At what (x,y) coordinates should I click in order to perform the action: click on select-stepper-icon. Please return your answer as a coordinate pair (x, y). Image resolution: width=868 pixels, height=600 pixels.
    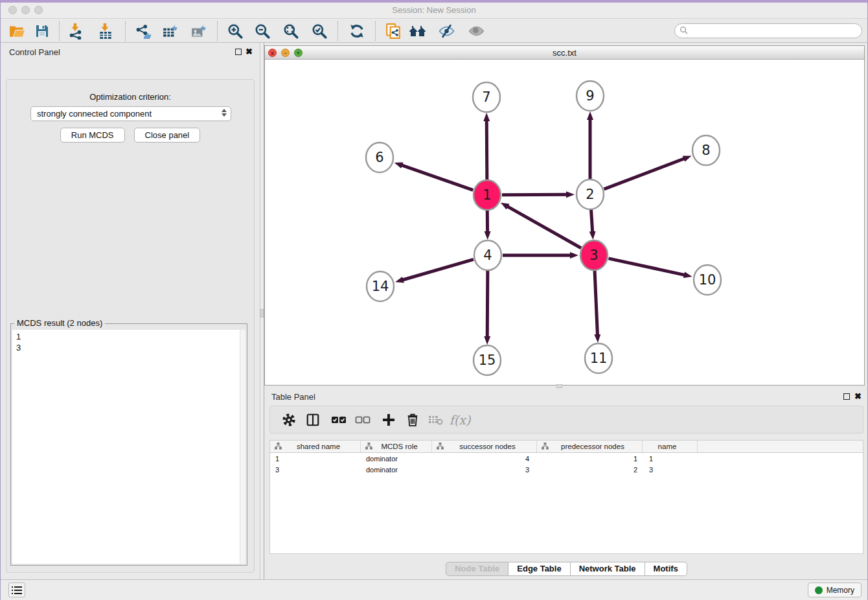
    Looking at the image, I should click on (224, 113).